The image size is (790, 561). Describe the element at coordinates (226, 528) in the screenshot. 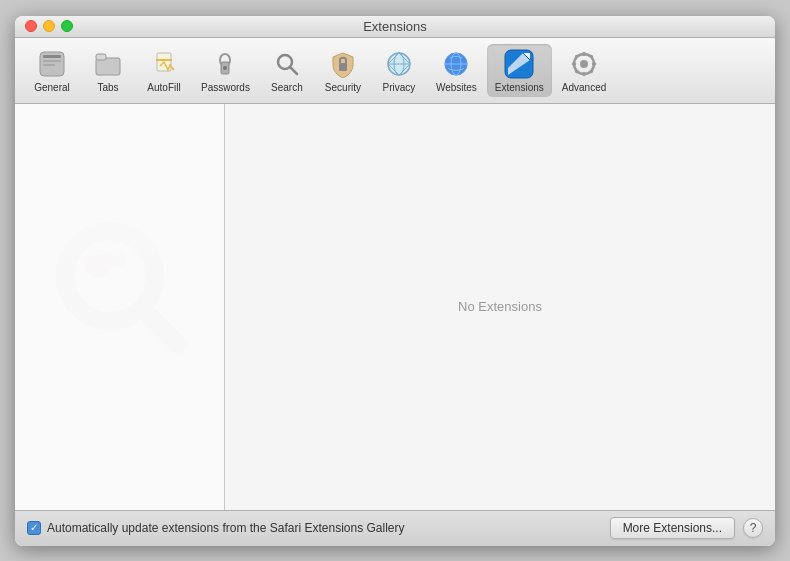

I see `auto-update-label: Automatically update extensions from the…` at that location.